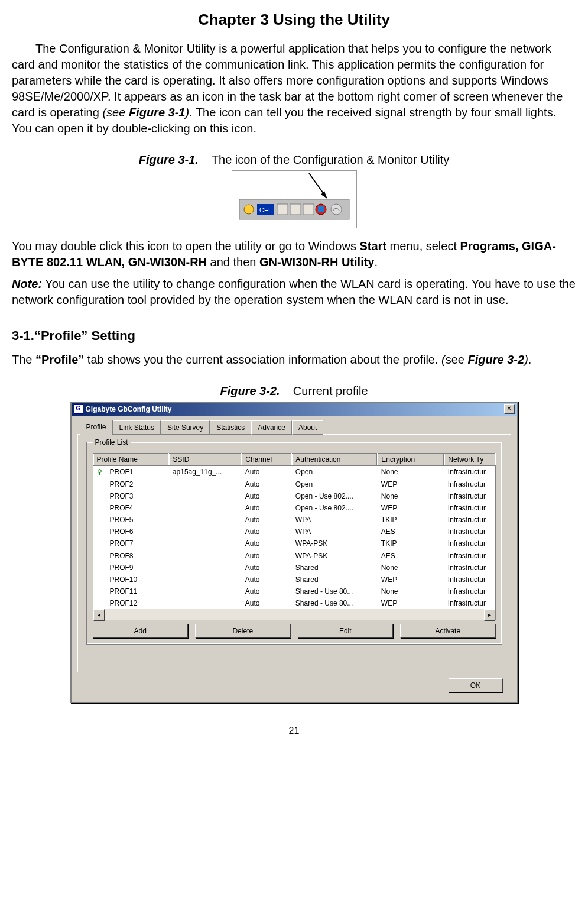 This screenshot has height=916, width=588. I want to click on table-row: PROF3AutoOpen - Use 802....NoneInfrastru…, so click(294, 496).